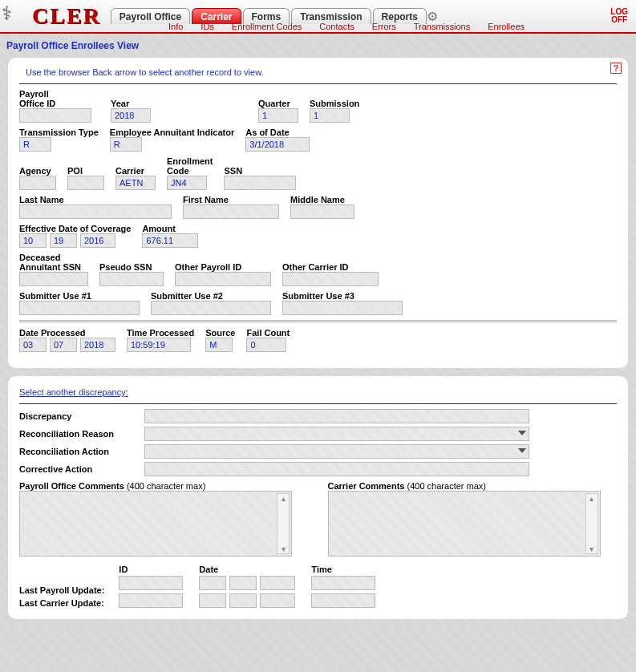 This screenshot has height=672, width=636. Describe the element at coordinates (321, 72) in the screenshot. I see `hint-text: Use the browser Back arrow to select ano…` at that location.